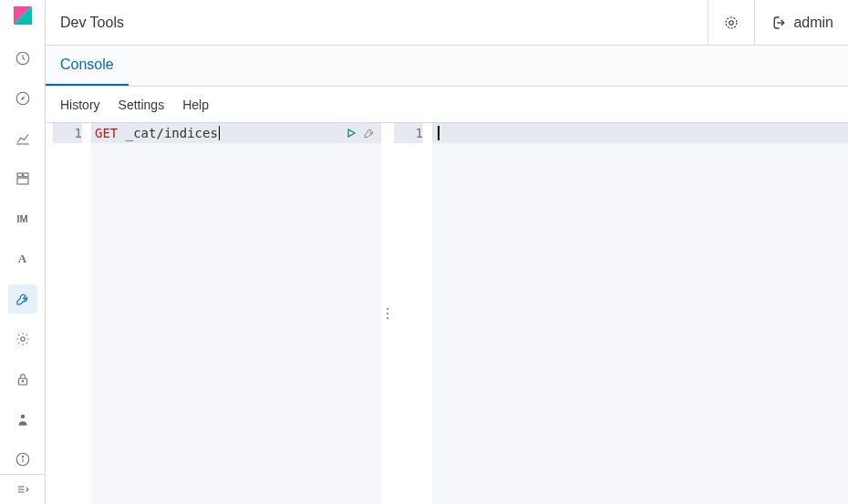 This screenshot has width=848, height=504. Describe the element at coordinates (801, 22) in the screenshot. I see `header-logout-button: admin` at that location.